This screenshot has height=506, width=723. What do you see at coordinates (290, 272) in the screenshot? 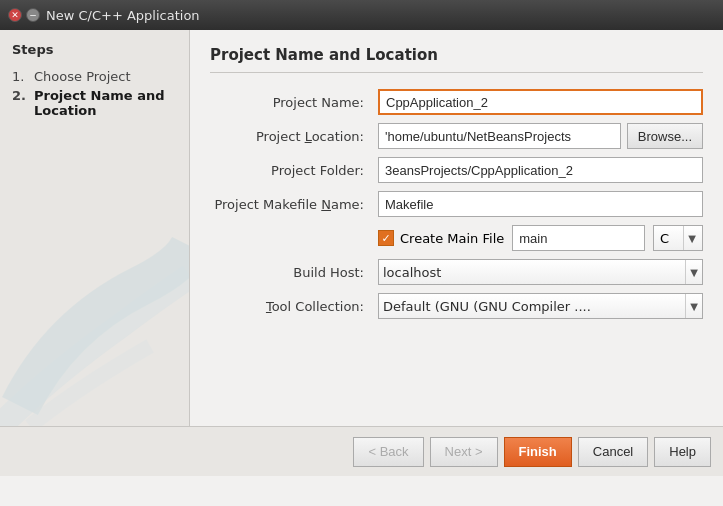
I see `build-host-label: Build Host:` at bounding box center [290, 272].